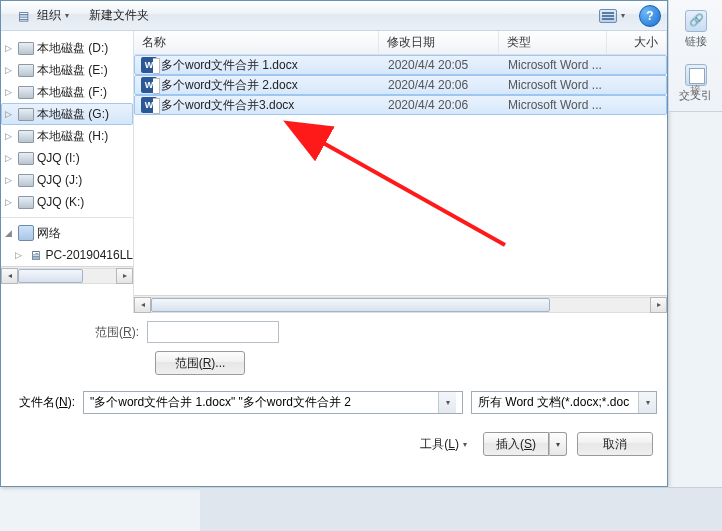  Describe the element at coordinates (230, 66) in the screenshot. I see `file-name: 多个word文件合并 1.docx` at that location.